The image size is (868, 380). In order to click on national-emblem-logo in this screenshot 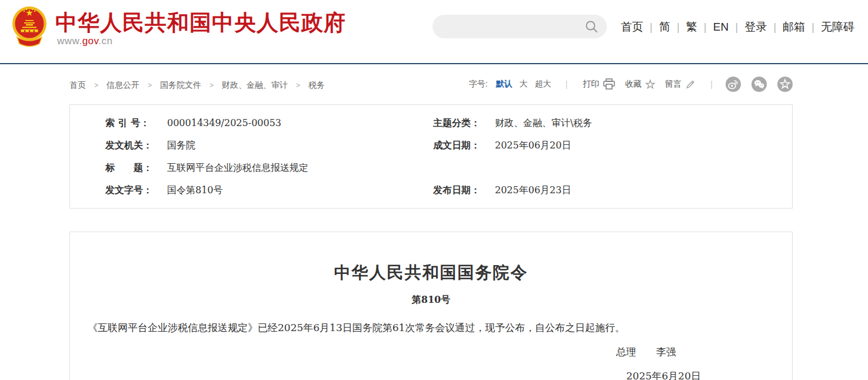, I will do `click(29, 28)`.